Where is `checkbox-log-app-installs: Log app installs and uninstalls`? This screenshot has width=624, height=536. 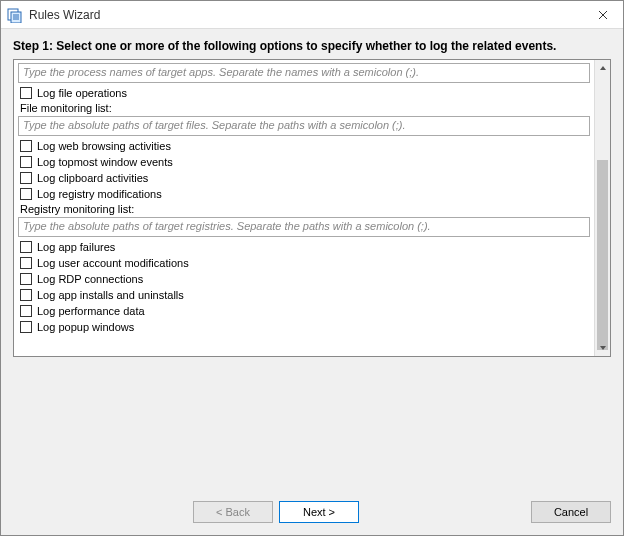 checkbox-log-app-installs: Log app installs and uninstalls is located at coordinates (304, 295).